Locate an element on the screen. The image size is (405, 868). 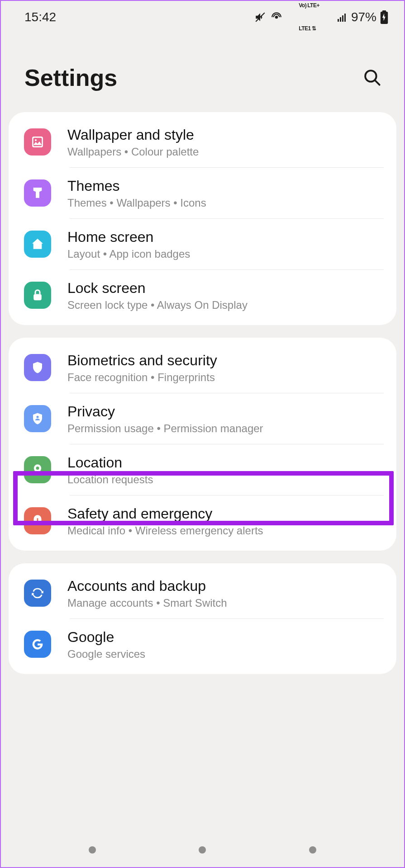
item-title: Lock screen is located at coordinates (225, 288).